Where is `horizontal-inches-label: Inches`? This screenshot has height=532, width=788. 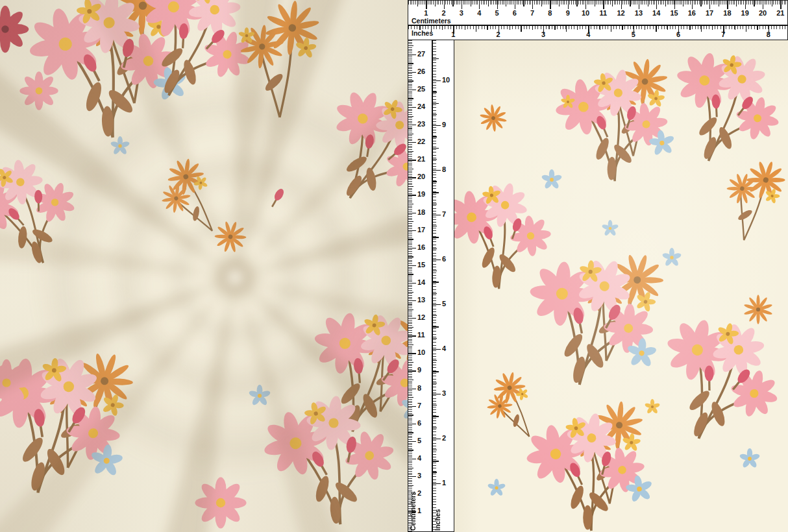
horizontal-inches-label: Inches is located at coordinates (422, 33).